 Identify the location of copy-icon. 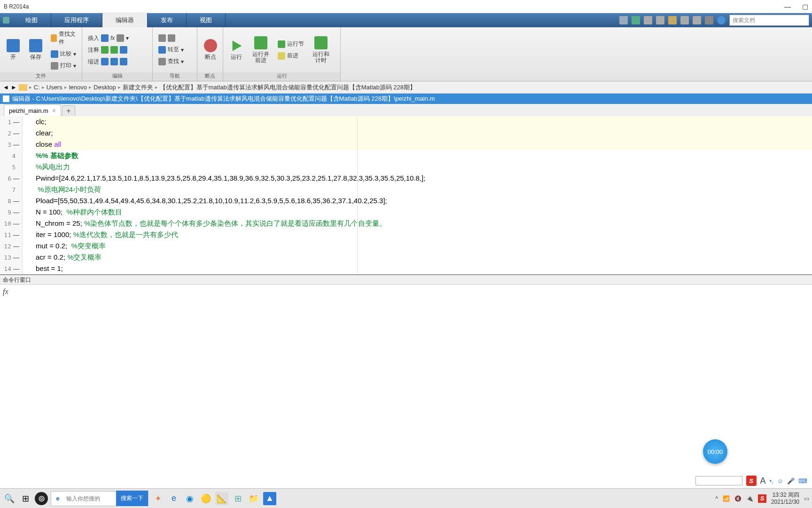
(660, 20).